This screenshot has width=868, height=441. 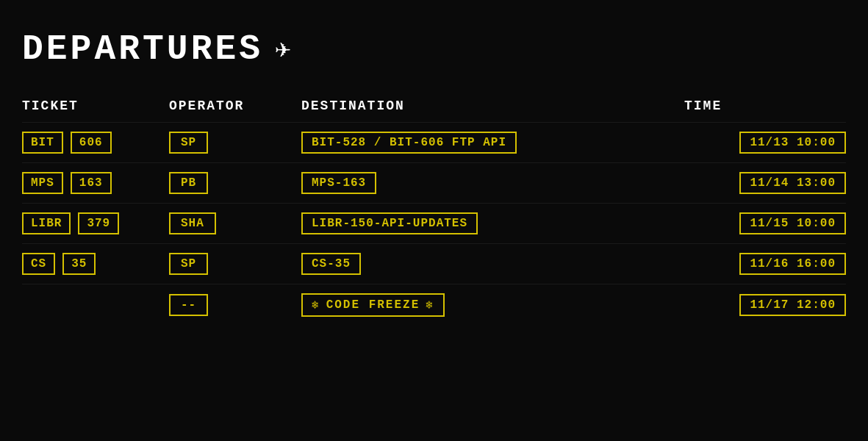 I want to click on time-badge: 11/17 12:00, so click(x=792, y=305).